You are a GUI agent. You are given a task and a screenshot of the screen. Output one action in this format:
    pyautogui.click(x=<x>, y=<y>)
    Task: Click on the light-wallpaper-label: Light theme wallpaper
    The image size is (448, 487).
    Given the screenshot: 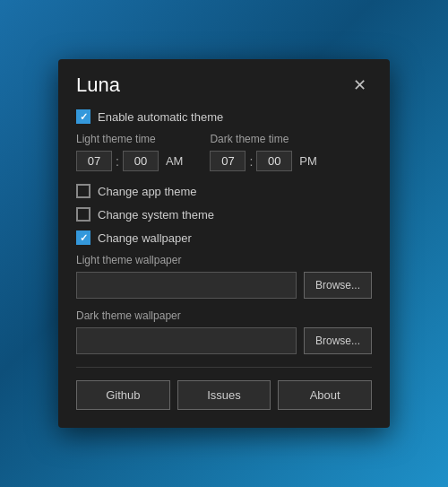 What is the action you would take?
    pyautogui.click(x=224, y=260)
    